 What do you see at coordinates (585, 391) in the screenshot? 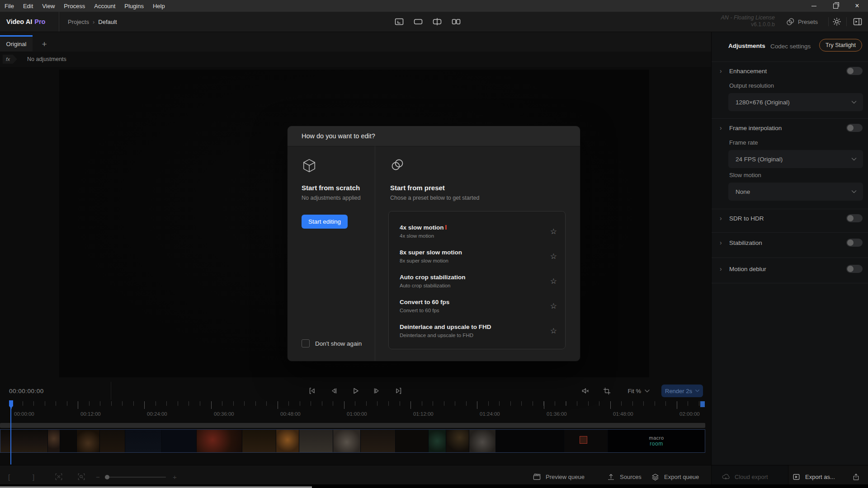
I see `mute-button` at bounding box center [585, 391].